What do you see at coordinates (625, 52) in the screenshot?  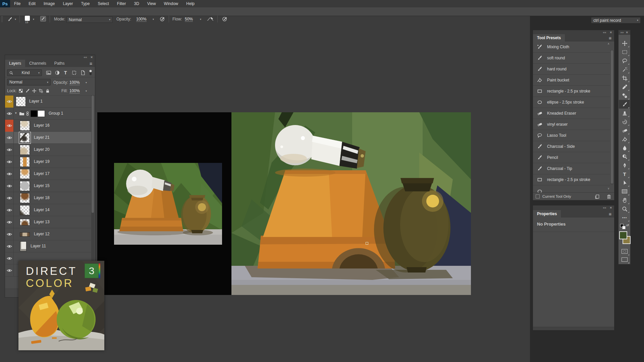 I see `marquee-tool` at bounding box center [625, 52].